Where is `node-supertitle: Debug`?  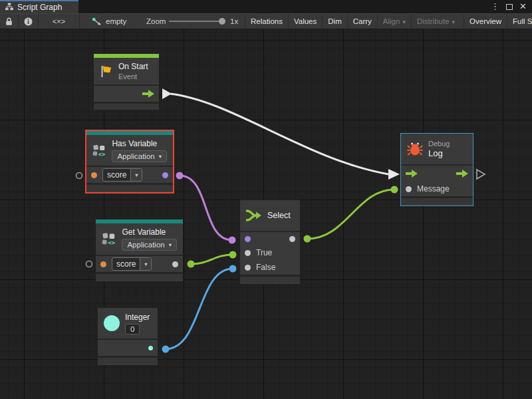 node-supertitle: Debug is located at coordinates (439, 144).